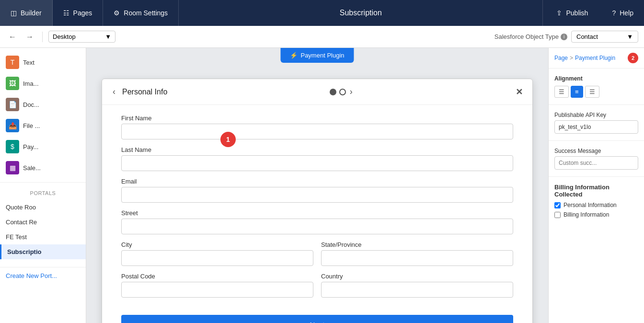 The width and height of the screenshot is (644, 323). Describe the element at coordinates (596, 163) in the screenshot. I see `success-message-input` at that location.